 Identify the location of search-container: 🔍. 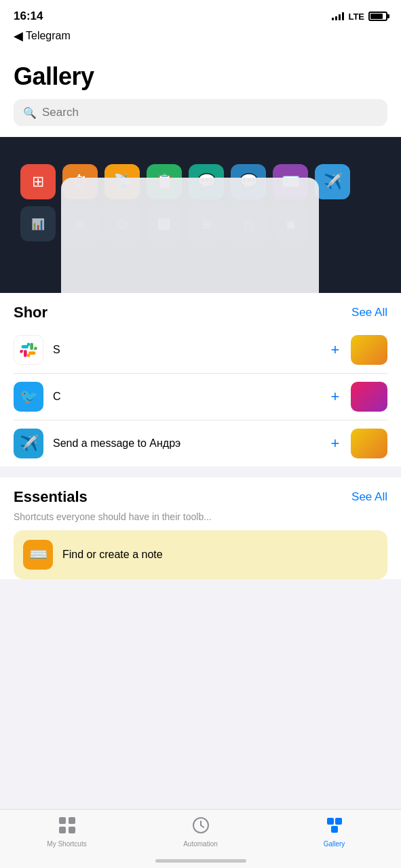
(201, 118).